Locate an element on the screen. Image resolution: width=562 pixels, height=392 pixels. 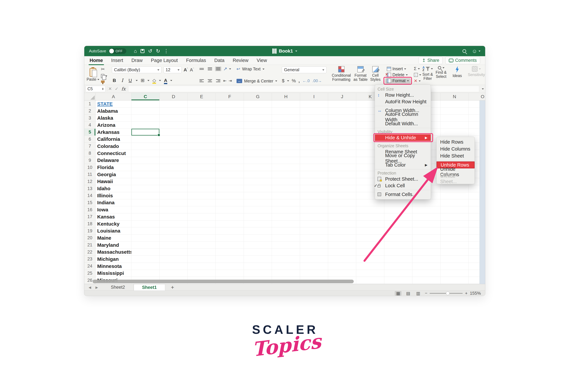
row-header-3: 3 is located at coordinates (90, 118).